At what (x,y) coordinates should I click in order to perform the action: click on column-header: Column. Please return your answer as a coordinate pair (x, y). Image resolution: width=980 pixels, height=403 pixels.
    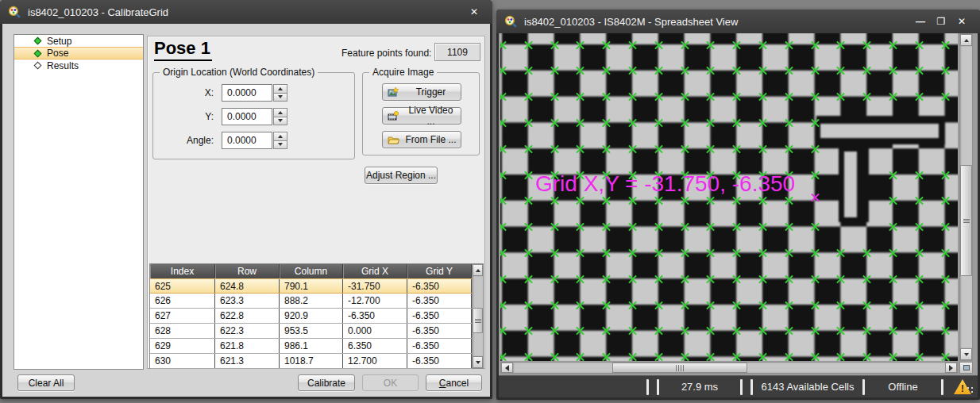
    Looking at the image, I should click on (311, 271).